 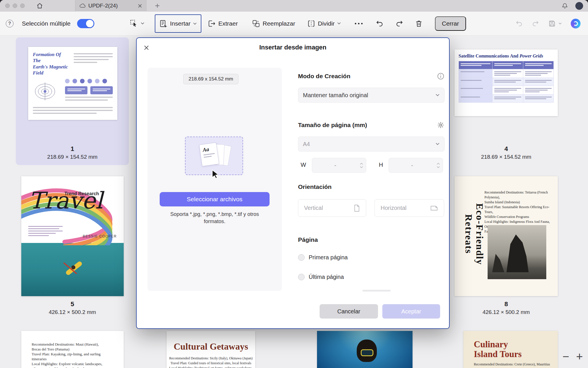 I want to click on width-input: -, so click(x=339, y=165).